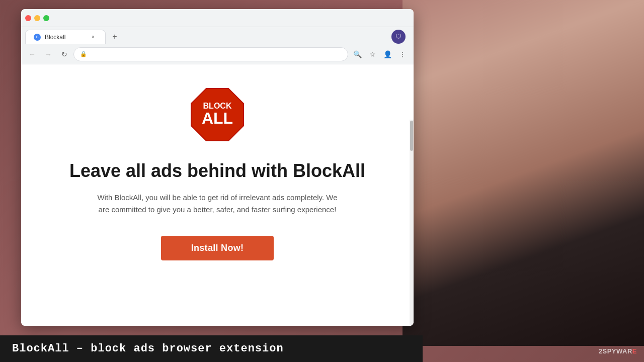 The image size is (644, 362). Describe the element at coordinates (32, 54) in the screenshot. I see `back-button: ←` at that location.